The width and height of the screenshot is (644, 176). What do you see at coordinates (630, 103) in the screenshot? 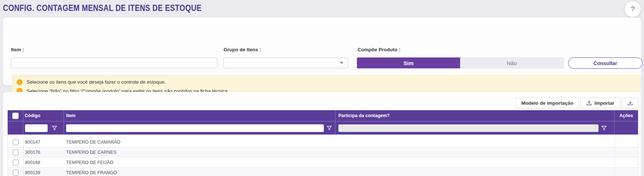
I see `download-button` at bounding box center [630, 103].